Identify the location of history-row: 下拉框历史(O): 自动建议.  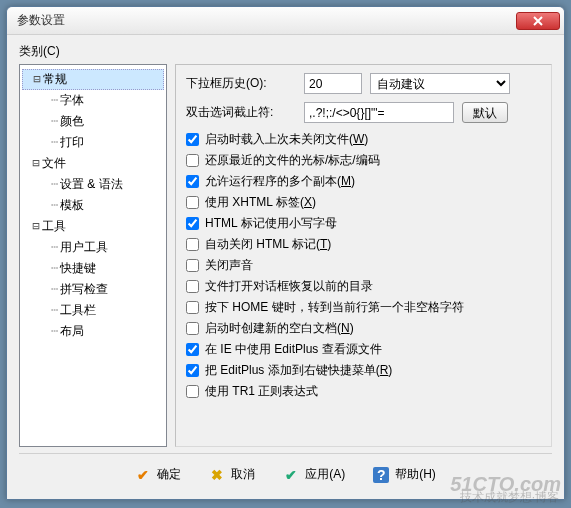
(364, 84).